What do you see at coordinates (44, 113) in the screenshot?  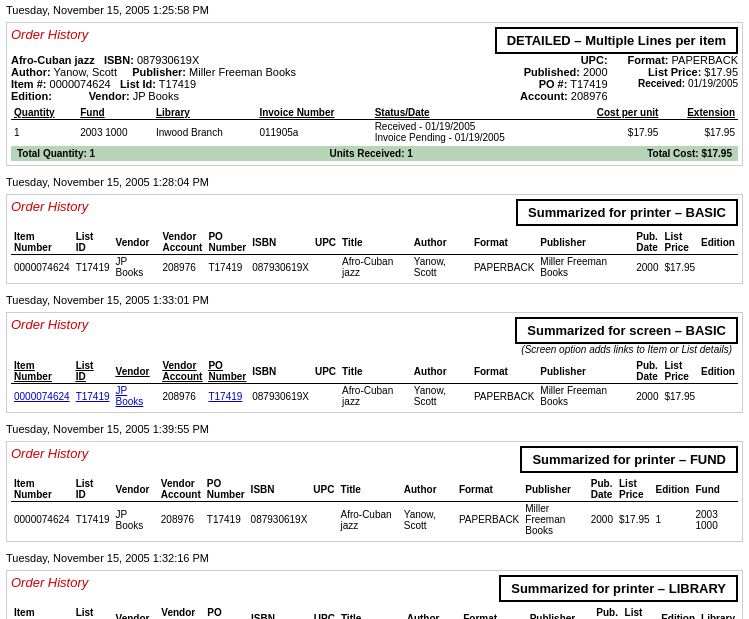 I see `col-quantity: Quantity` at bounding box center [44, 113].